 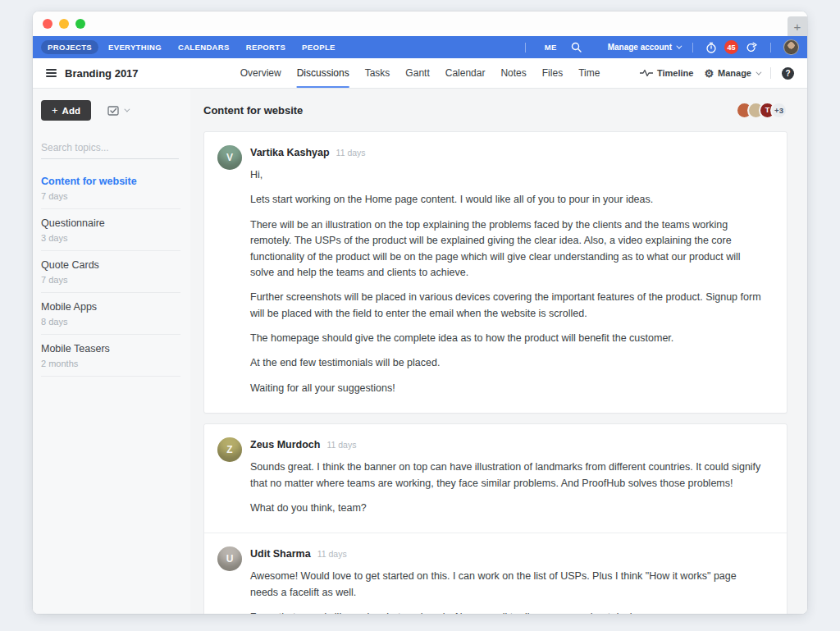 I want to click on topic-title: Questionnaire, so click(x=111, y=223).